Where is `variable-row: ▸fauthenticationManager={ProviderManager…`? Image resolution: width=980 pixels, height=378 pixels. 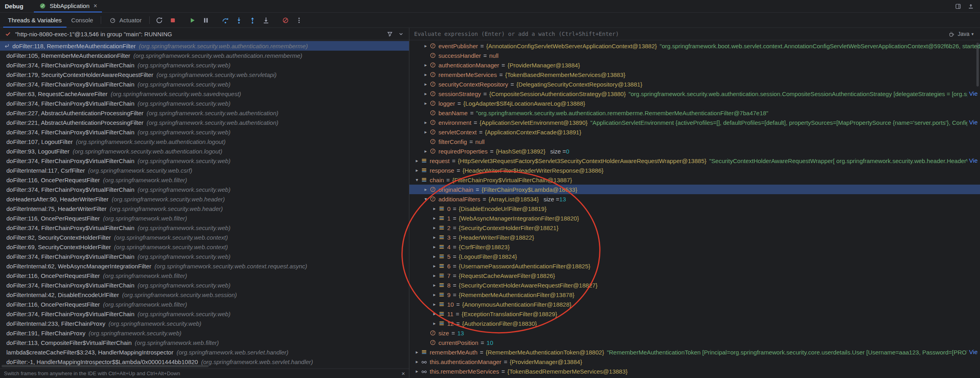 variable-row: ▸fauthenticationManager={ProviderManager… is located at coordinates (694, 65).